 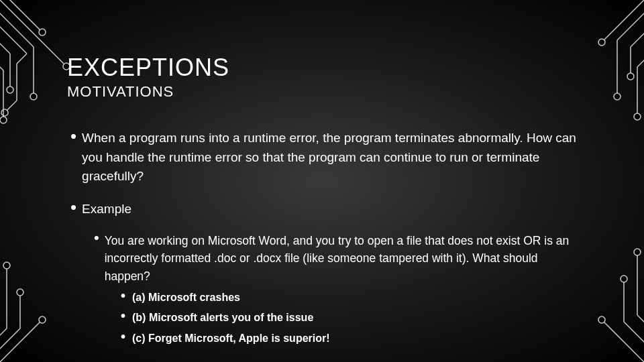 I want to click on bullet-text: Example, so click(x=107, y=209).